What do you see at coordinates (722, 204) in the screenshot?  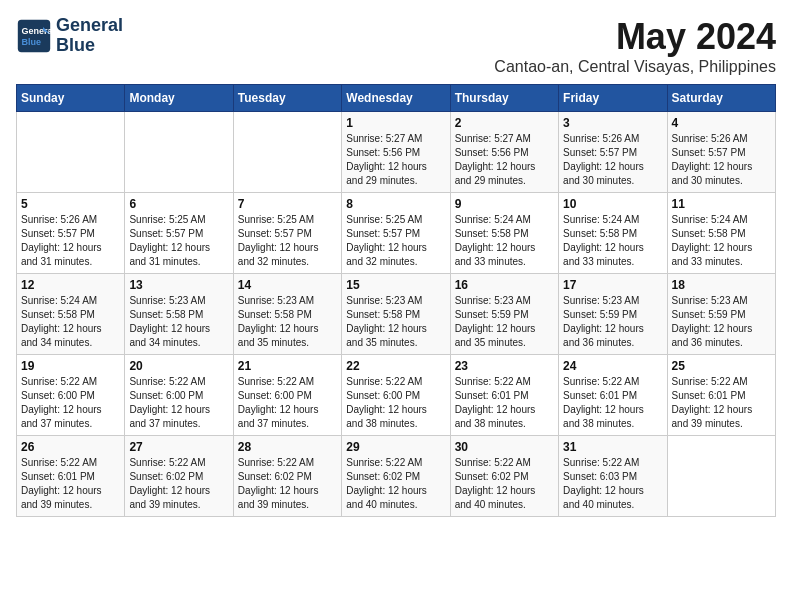 I see `day-number: 11` at bounding box center [722, 204].